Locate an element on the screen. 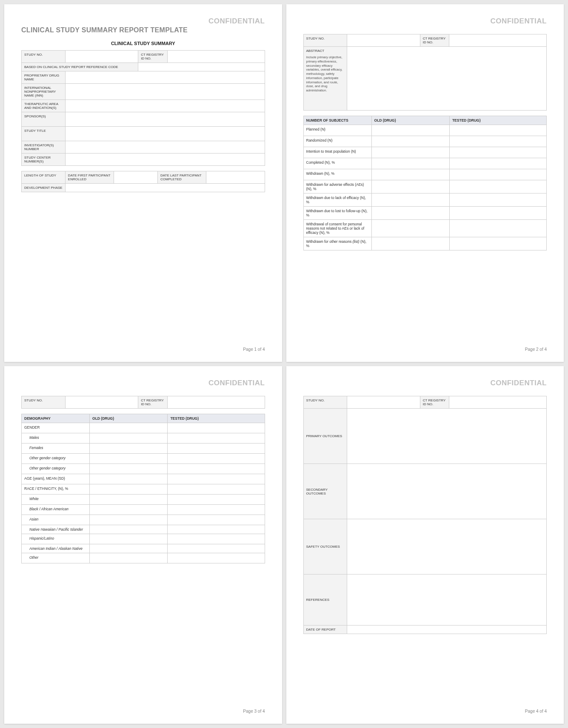 Image resolution: width=568 pixels, height=728 pixels. page-footer: Page 1 of 4 is located at coordinates (143, 350).